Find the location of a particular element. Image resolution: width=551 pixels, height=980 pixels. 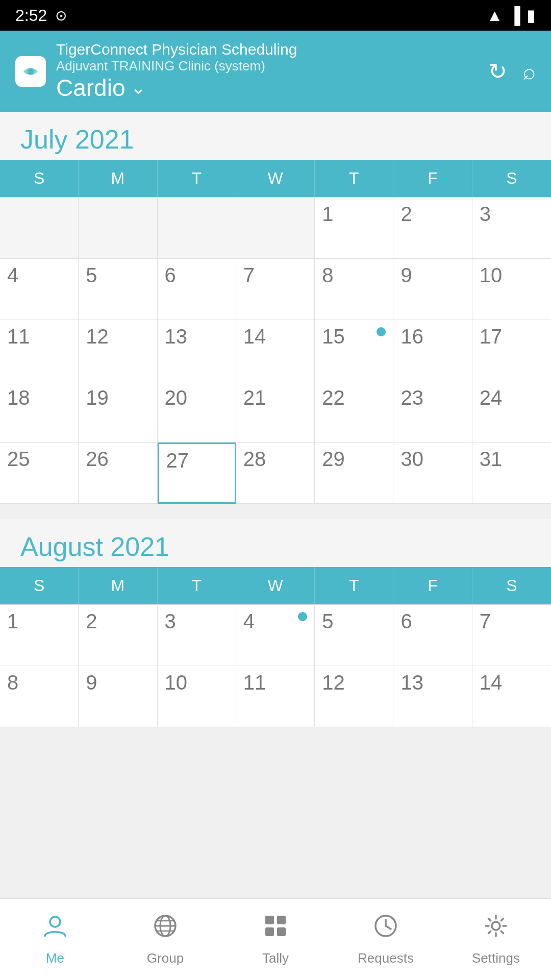

july-day-9: 9 is located at coordinates (433, 289).